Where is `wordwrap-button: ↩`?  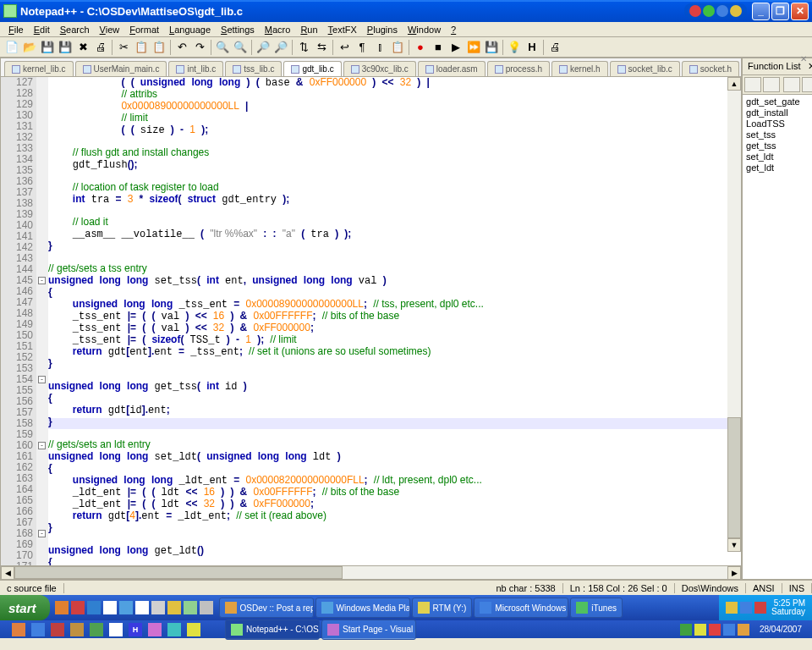
wordwrap-button: ↩ is located at coordinates (344, 47).